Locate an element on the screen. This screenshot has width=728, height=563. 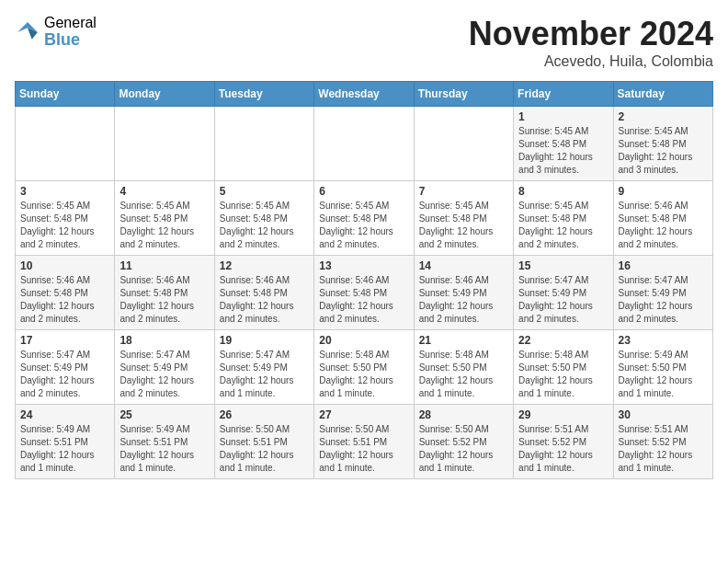
logo: General Blue is located at coordinates (55, 31).